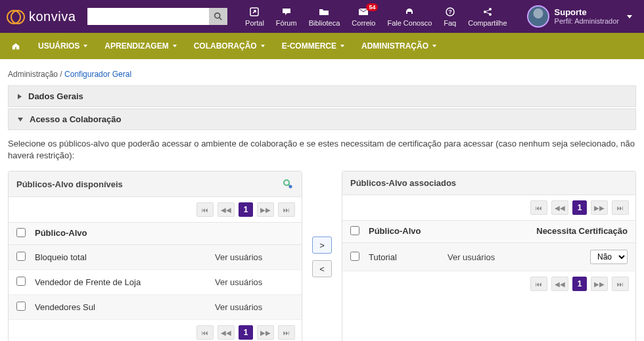 This screenshot has height=341, width=644. I want to click on nav-label: COLABORAÇÃO, so click(225, 46).